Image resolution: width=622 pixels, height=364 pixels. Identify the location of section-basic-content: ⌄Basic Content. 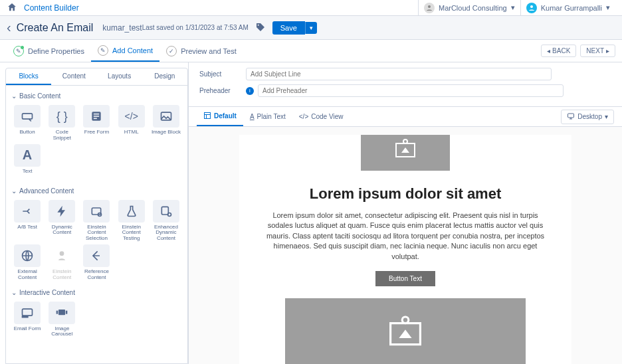
(97, 96).